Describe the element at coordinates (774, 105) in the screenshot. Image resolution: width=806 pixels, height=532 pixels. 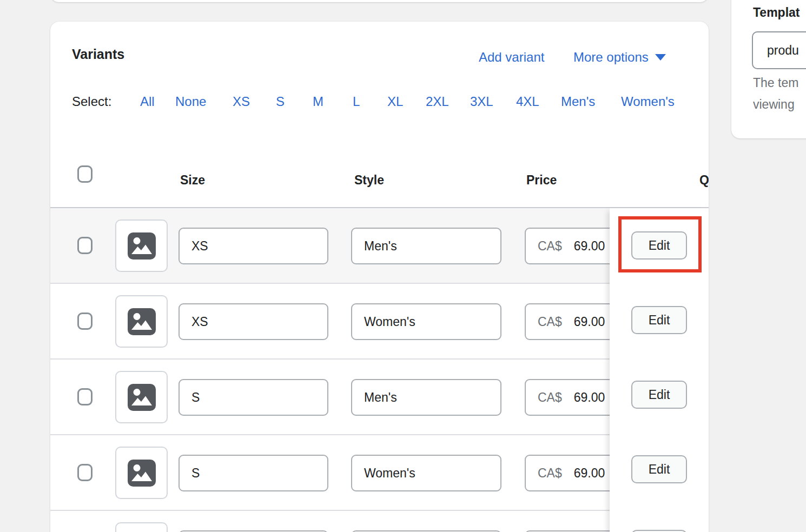
I see `template-helper-text-line2: viewing` at that location.